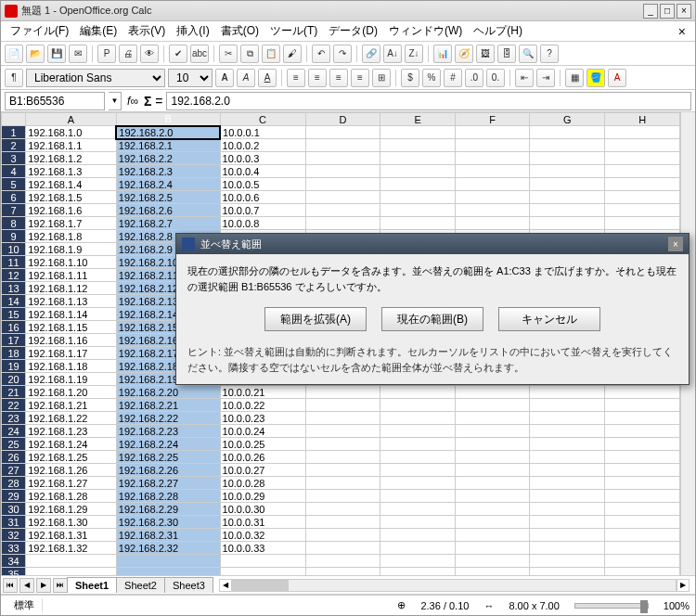 This screenshot has width=696, height=616. What do you see at coordinates (497, 32) in the screenshot?
I see `menu-help: ヘルプ(H)` at bounding box center [497, 32].